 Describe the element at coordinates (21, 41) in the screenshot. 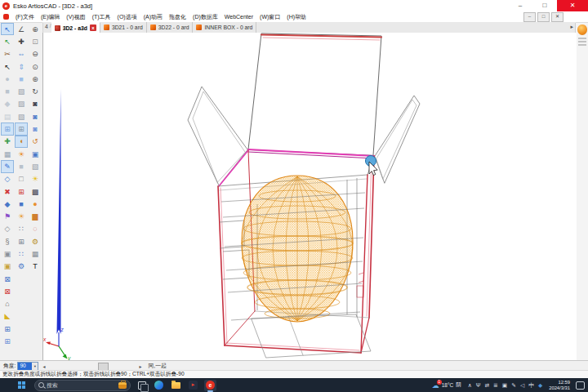

I see `point-move-tool: ✚` at that location.